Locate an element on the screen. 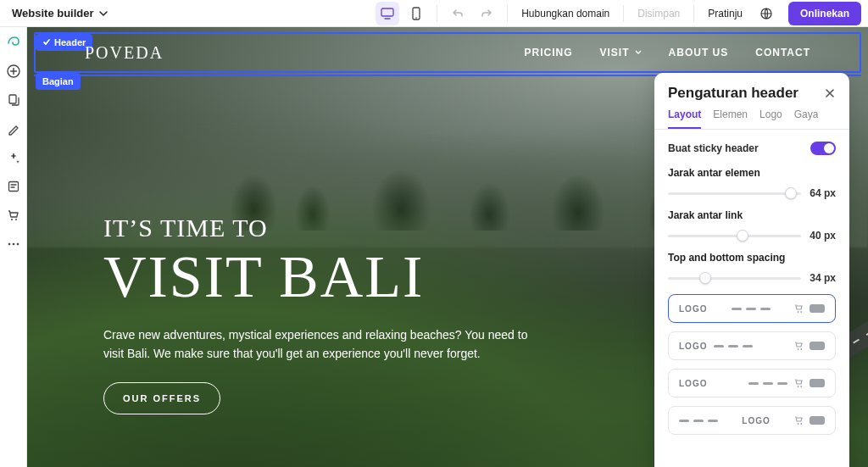 This screenshot has height=467, width=868. slider-label-1: Jarak antar link is located at coordinates (752, 215).